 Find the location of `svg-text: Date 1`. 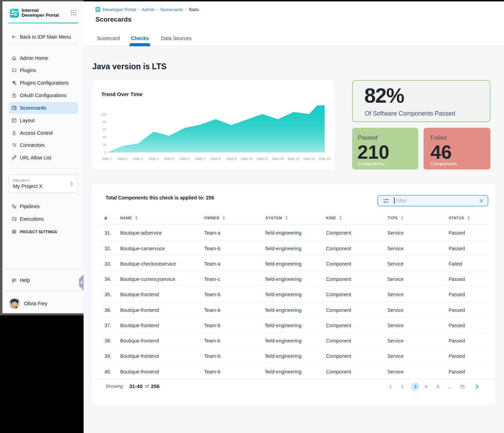

svg-text: Date 1 is located at coordinates (107, 159).